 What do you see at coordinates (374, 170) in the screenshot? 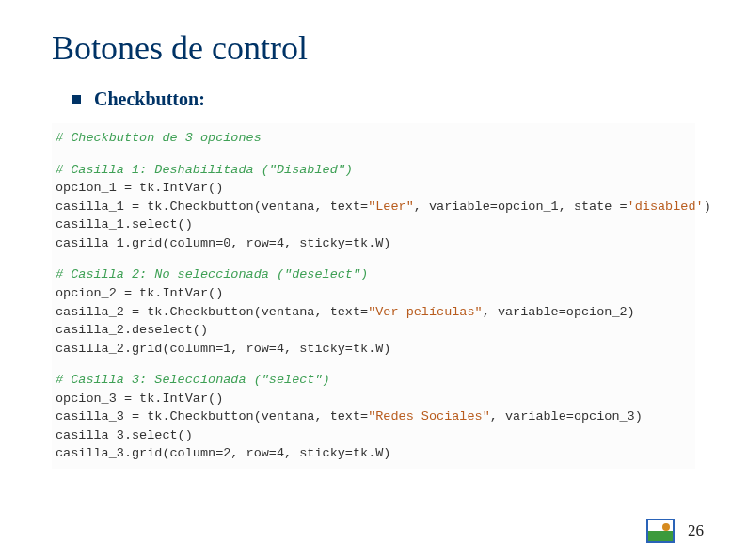
I see `code-comment-line: # Casilla 1: Deshabilitada ("Disabled")` at bounding box center [374, 170].